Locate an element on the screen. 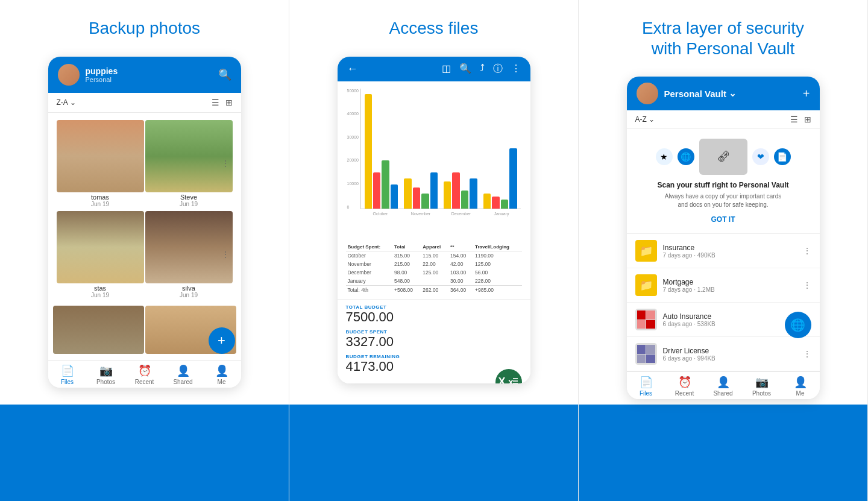 This screenshot has height=501, width=868. nav-files: 📄 Files is located at coordinates (68, 375).